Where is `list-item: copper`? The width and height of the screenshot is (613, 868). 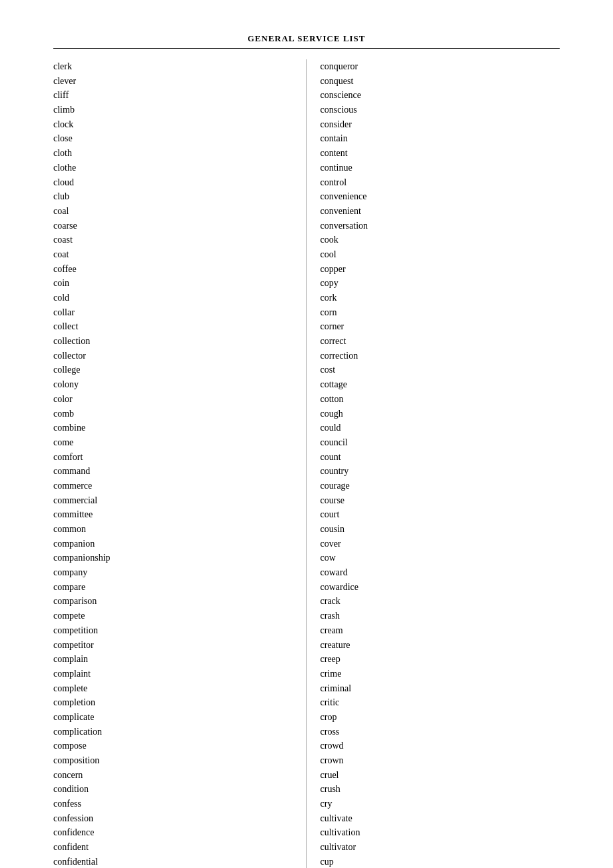
list-item: copper is located at coordinates (440, 269).